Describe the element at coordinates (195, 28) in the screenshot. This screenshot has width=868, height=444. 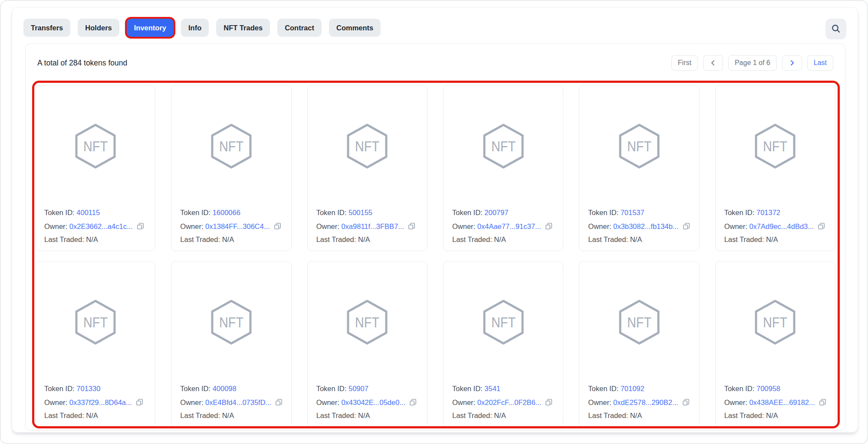
I see `tab-label: Info` at that location.